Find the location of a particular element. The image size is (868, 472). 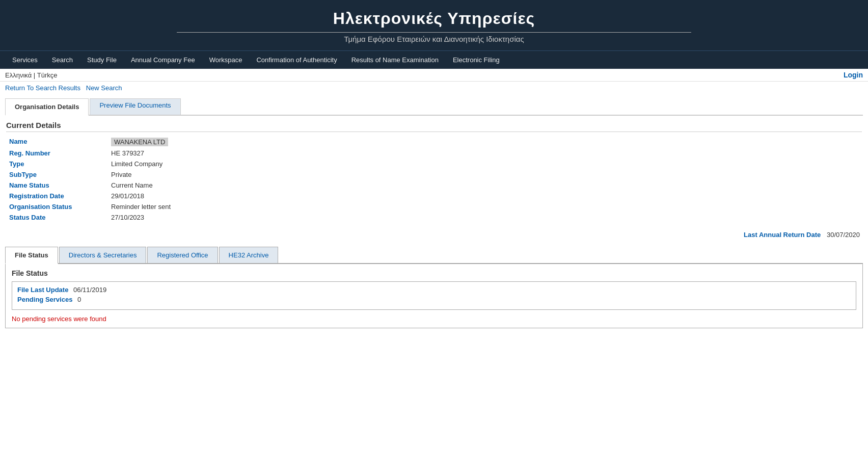

table-row: SubType Private is located at coordinates (434, 174).